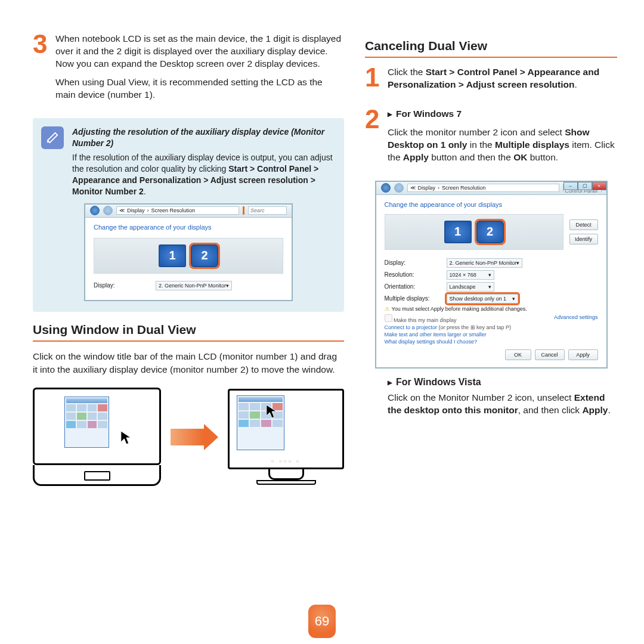  I want to click on close-icon: ×, so click(599, 186).